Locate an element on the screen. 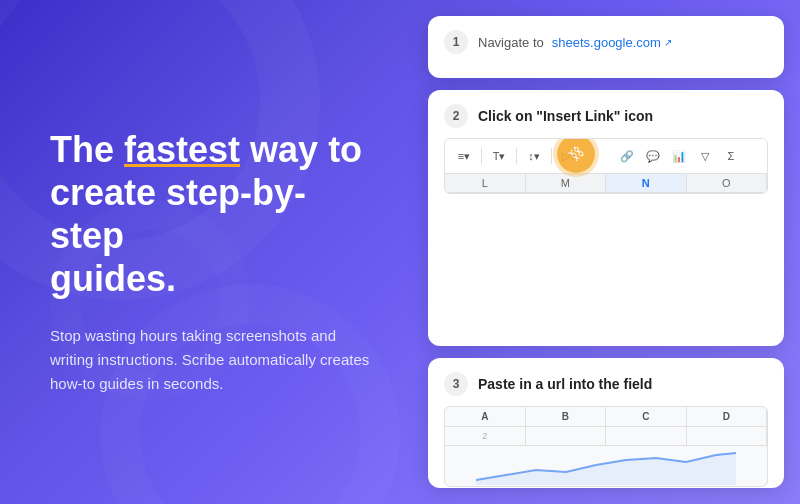 The height and width of the screenshot is (504, 800). link-icon: ⛓ is located at coordinates (576, 154).